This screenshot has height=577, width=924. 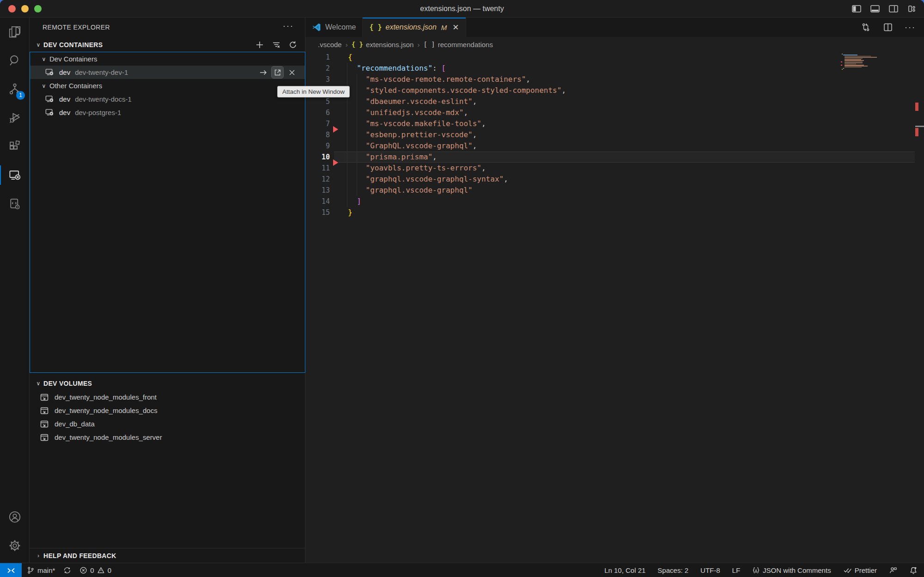 What do you see at coordinates (167, 555) in the screenshot?
I see `help-and-feedback-section-header: › HELP AND FEEDBACK` at bounding box center [167, 555].